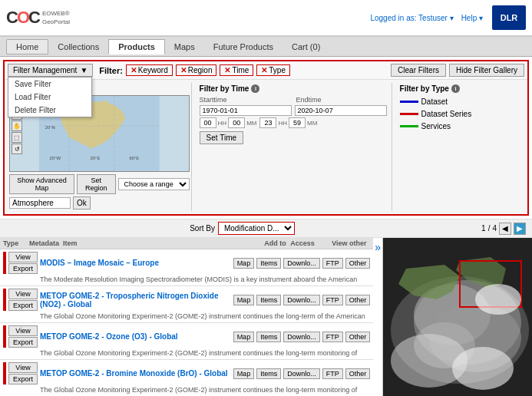  Describe the element at coordinates (134, 71) in the screenshot. I see `filter-tag-x-keyword: ✕` at that location.